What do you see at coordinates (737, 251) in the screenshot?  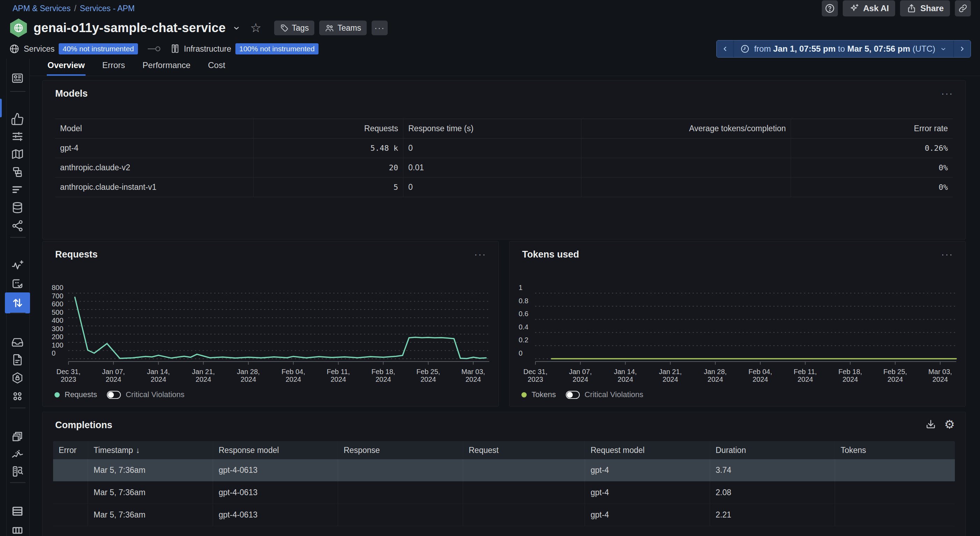 I see `tokens-panel-title: Tokens used` at bounding box center [737, 251].